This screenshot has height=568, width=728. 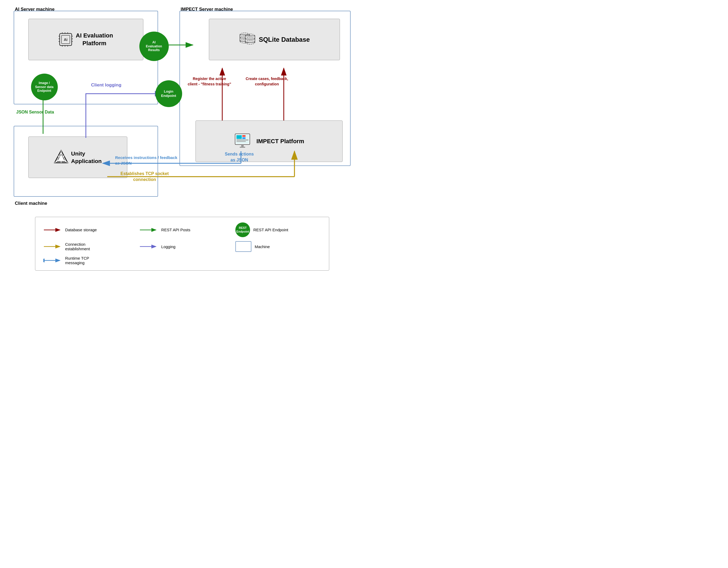 I want to click on register-client-label: Register the activeclient - "fitness tra…, so click(x=209, y=81).